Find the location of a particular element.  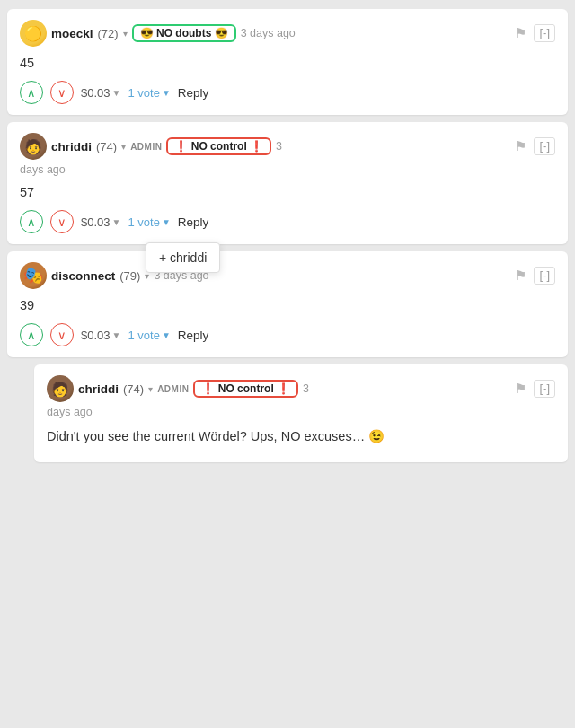

tag-badge: 😎 NO doubts 😎 is located at coordinates (184, 33).